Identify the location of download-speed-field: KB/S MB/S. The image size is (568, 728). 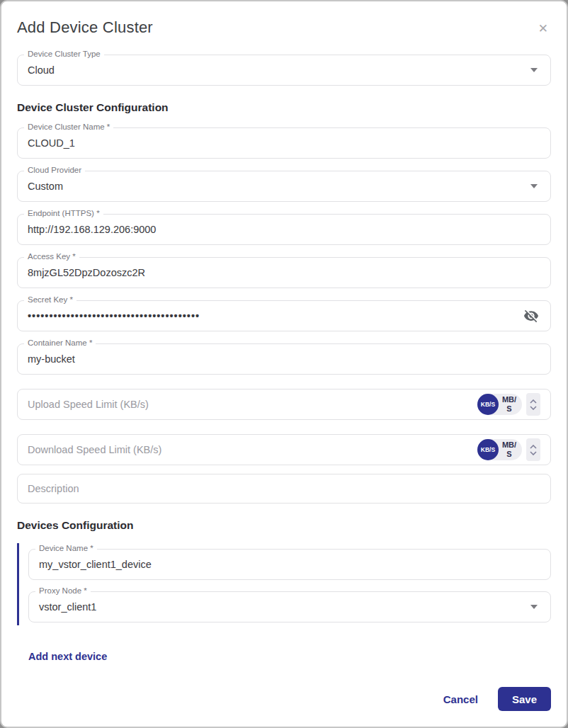
(284, 450).